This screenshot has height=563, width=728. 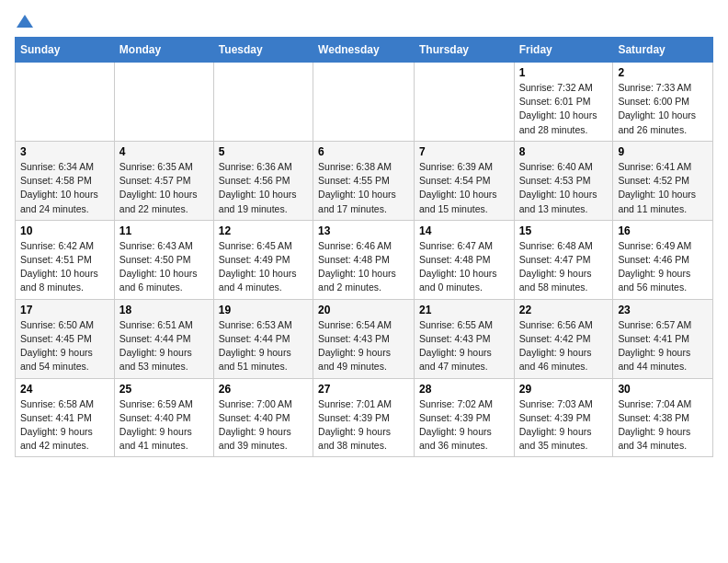 I want to click on day-number: 19, so click(x=263, y=310).